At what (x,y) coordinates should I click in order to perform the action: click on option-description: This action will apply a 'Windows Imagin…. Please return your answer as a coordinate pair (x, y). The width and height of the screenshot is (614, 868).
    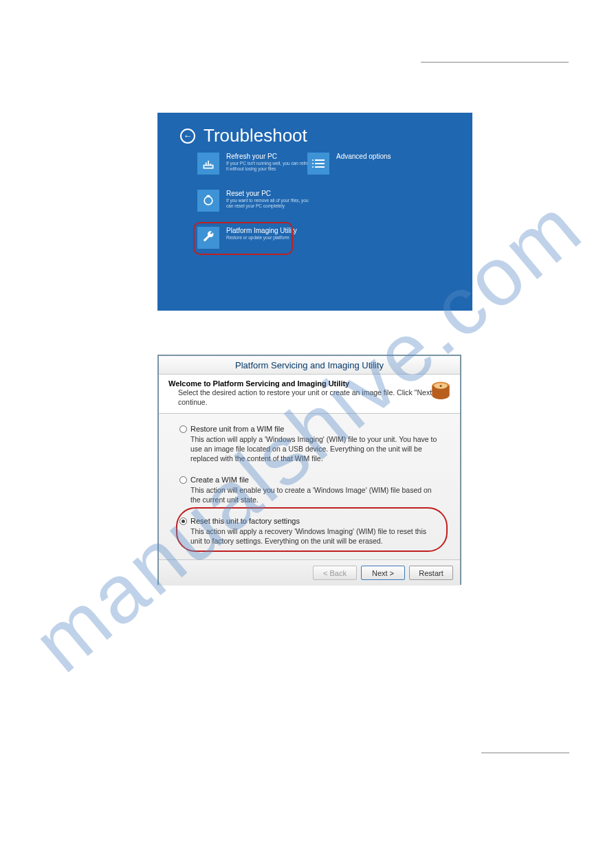
    Looking at the image, I should click on (314, 449).